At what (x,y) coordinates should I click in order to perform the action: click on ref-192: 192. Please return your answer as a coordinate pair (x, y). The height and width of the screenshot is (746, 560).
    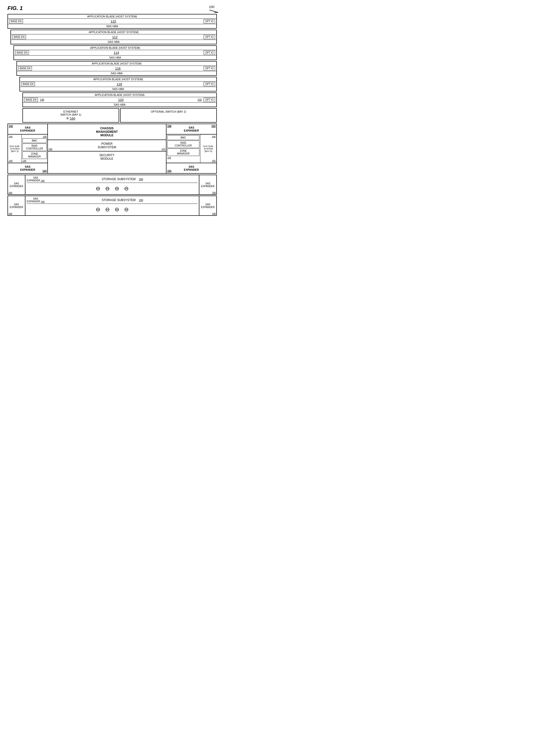
    Looking at the image, I should click on (43, 202).